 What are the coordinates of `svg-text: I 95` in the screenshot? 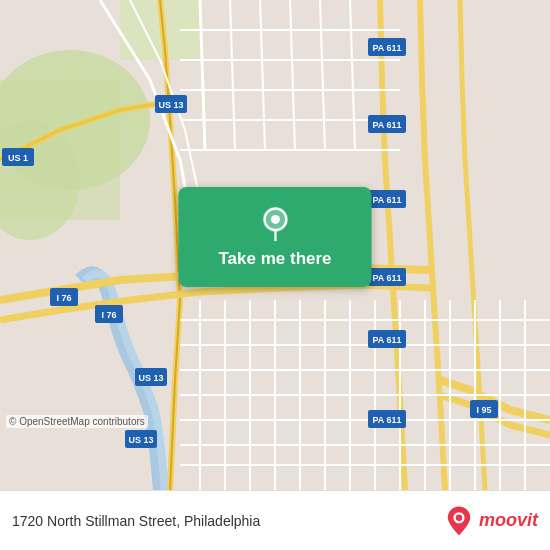 It's located at (484, 410).